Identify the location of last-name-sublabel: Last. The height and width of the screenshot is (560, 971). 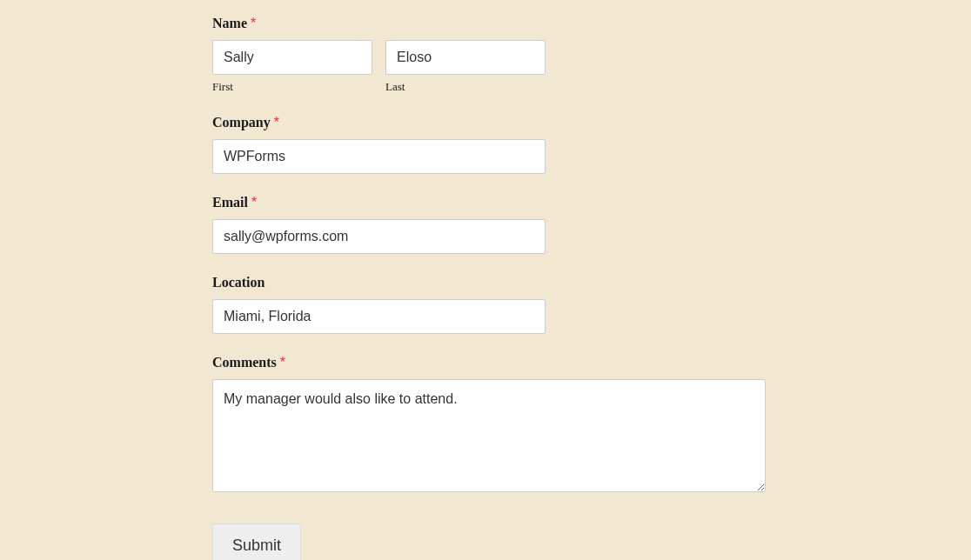
(465, 87).